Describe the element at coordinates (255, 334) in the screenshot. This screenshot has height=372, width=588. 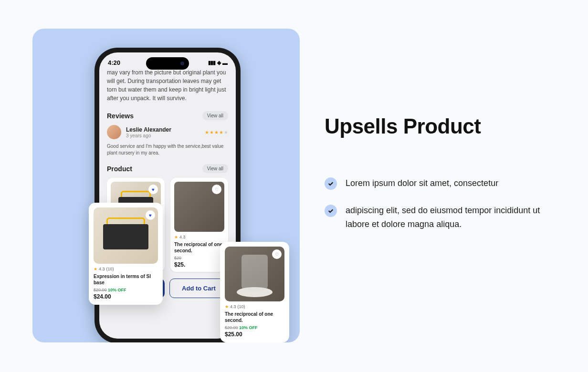
I see `price: $25.00` at that location.